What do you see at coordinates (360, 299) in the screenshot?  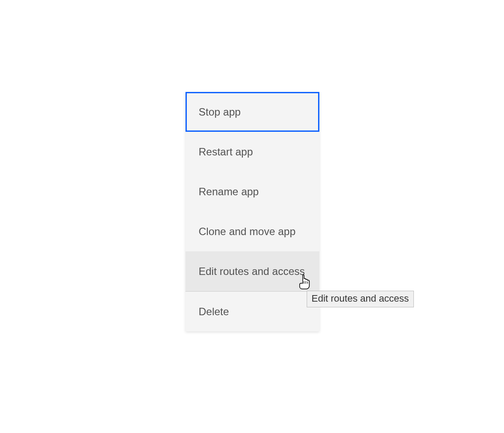 I see `tooltip-text: Edit routes and access` at bounding box center [360, 299].